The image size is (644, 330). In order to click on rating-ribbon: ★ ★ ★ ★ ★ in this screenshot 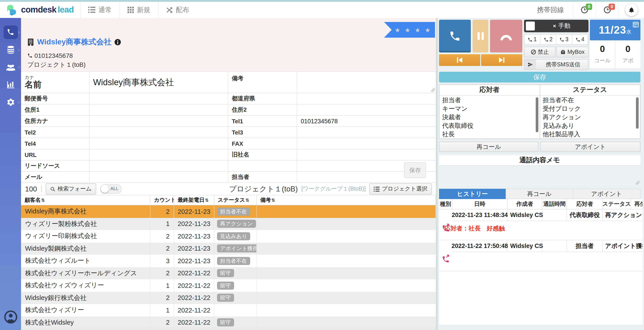, I will do `click(410, 30)`.